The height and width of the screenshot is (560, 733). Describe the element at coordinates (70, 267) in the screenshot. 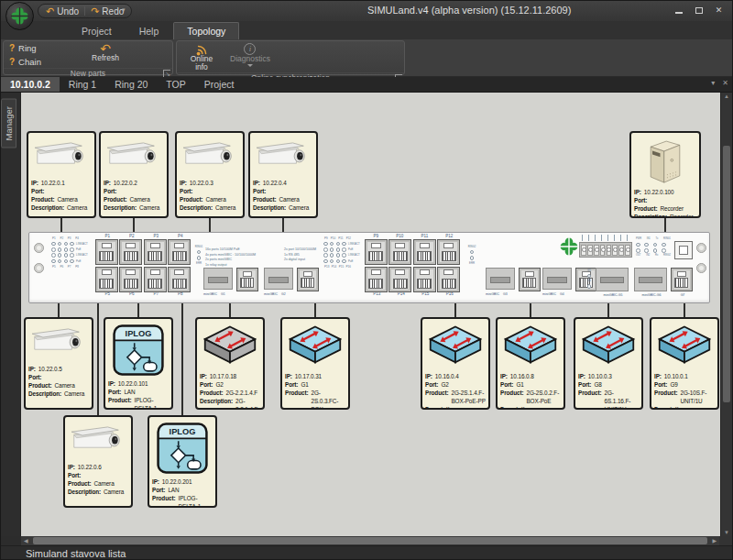

I see `led-port-label: P7` at that location.